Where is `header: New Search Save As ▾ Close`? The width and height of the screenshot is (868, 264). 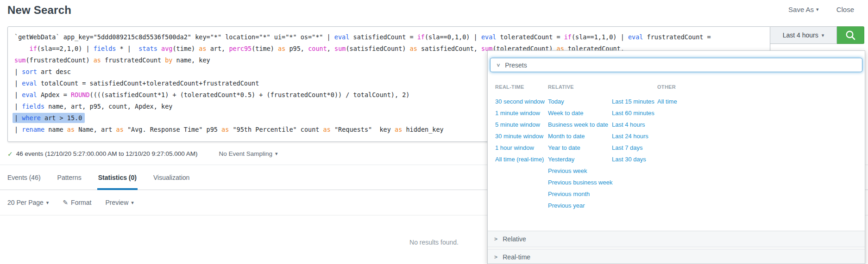
header: New Search Save As ▾ Close is located at coordinates (434, 12).